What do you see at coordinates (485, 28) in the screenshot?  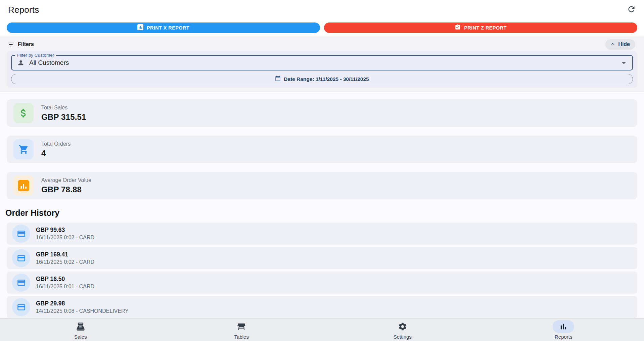 I see `print-z-report-label: PRINT Z REPORT` at bounding box center [485, 28].